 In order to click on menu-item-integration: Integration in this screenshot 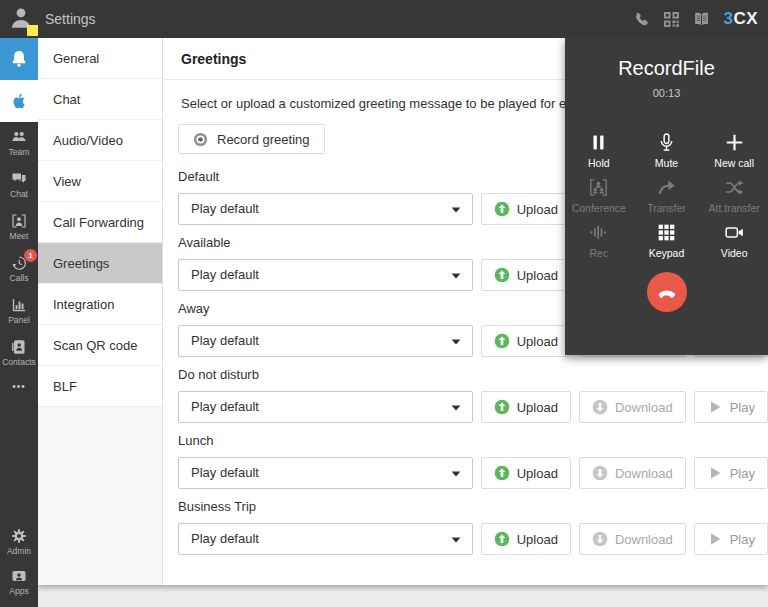, I will do `click(100, 304)`.